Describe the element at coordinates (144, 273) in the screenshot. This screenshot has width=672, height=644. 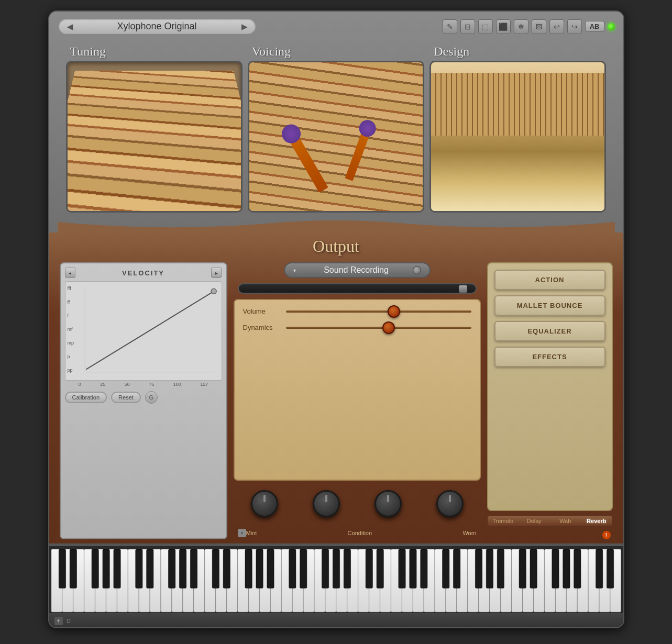
I see `velocity-title: VELOCITY` at that location.